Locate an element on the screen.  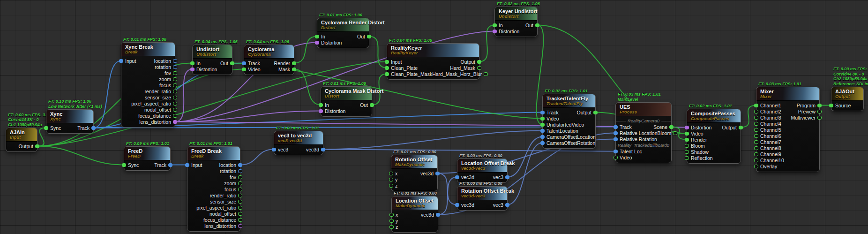
pin-relative-rotation is located at coordinates (616, 139).